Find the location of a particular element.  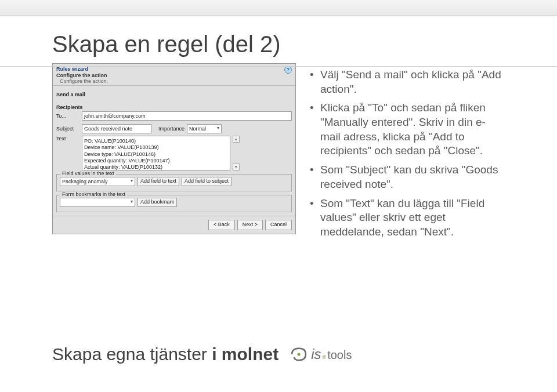

back-button: < Back is located at coordinates (222, 225).